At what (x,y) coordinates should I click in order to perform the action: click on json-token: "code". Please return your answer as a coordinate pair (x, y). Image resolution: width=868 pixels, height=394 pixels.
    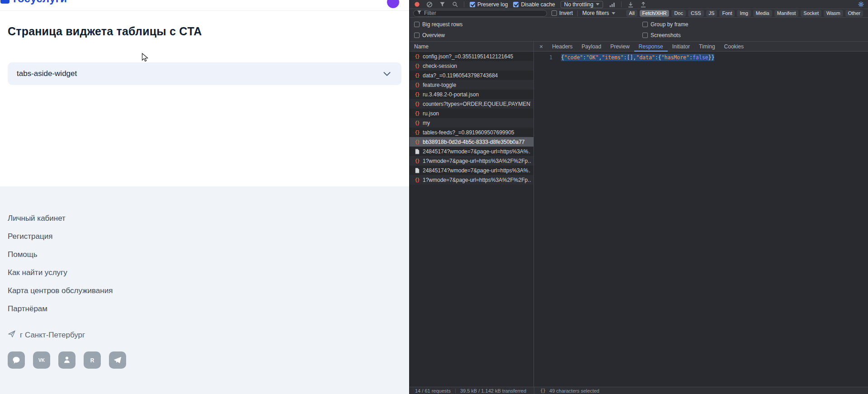
    Looking at the image, I should click on (574, 57).